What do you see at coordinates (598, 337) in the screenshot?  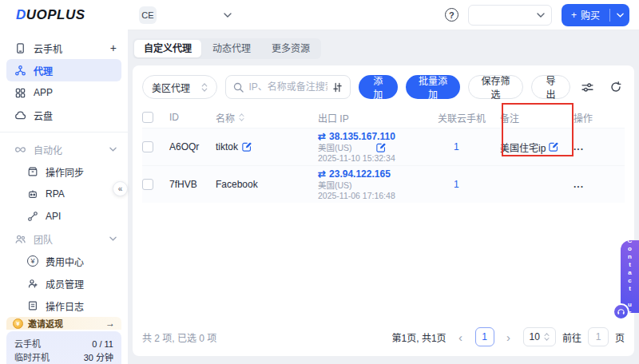 I see `goto-page-input` at bounding box center [598, 337].